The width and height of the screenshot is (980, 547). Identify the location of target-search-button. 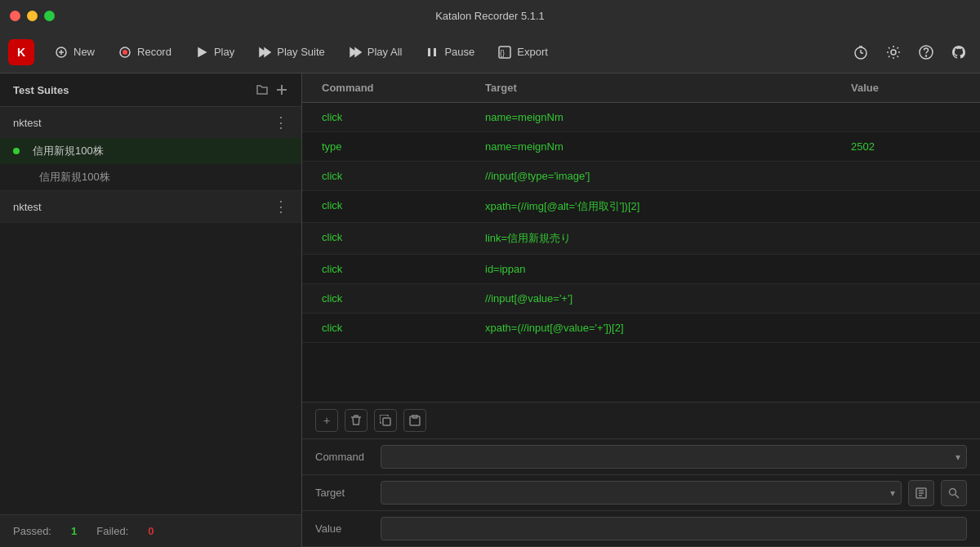
(954, 493).